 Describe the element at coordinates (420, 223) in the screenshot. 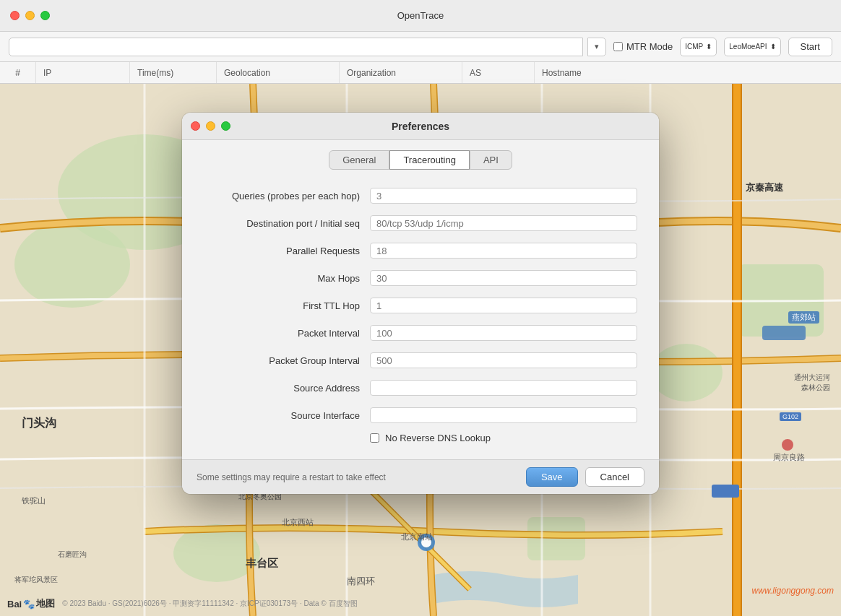

I see `form-row-dest-port: Destination port / Initial seq` at that location.